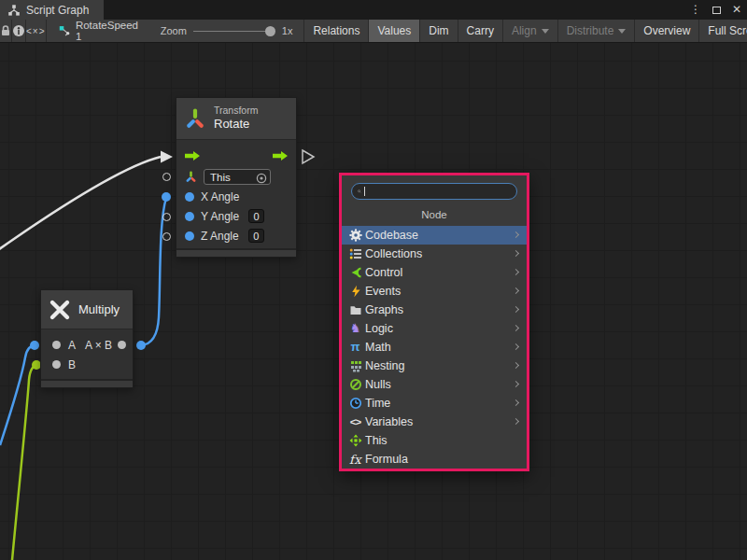 The width and height of the screenshot is (747, 560). I want to click on multiply-node-body: A A × B B, so click(87, 355).